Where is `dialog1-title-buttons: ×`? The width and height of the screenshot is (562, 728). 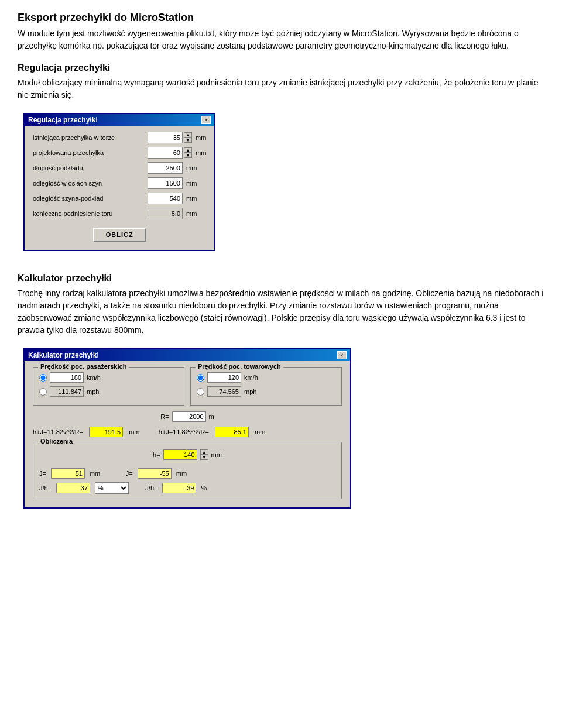
dialog1-title-buttons: × is located at coordinates (206, 120).